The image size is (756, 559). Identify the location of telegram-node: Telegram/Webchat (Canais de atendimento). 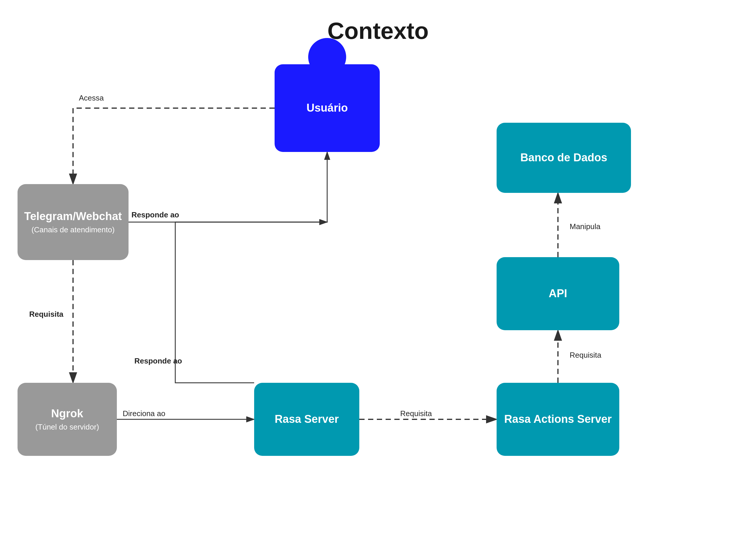
(73, 222).